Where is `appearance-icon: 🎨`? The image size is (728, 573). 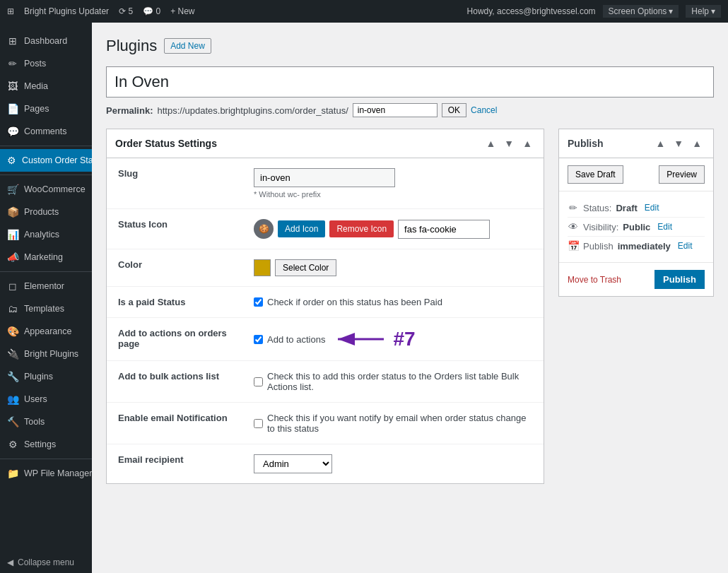 appearance-icon: 🎨 is located at coordinates (13, 331).